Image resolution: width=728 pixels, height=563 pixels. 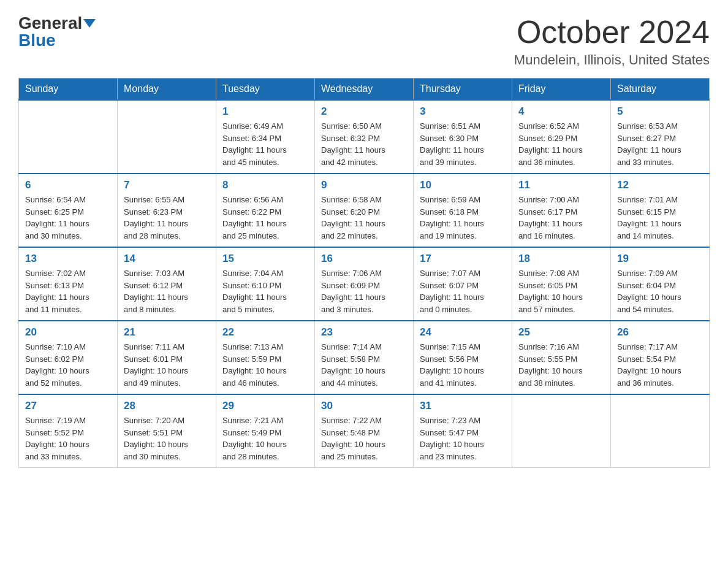 What do you see at coordinates (69, 284) in the screenshot?
I see `calendar-day-cell: 13Sunrise: 7:02 AMSunset: 6:13 PMDayligh…` at bounding box center [69, 284].